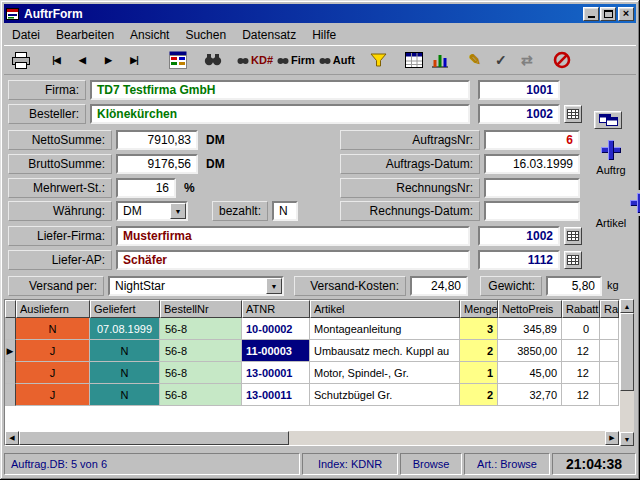  I want to click on cell-artikel: Montageanleitung, so click(385, 329).